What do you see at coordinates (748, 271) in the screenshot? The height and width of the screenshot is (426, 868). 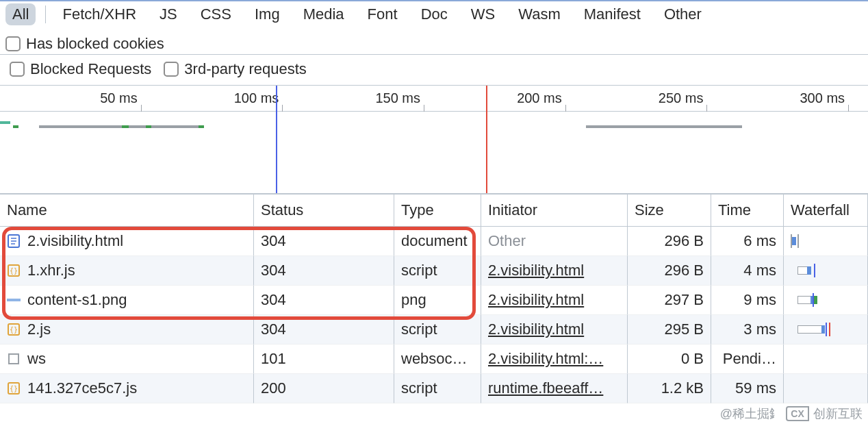 I see `cell-time: 4 ms` at bounding box center [748, 271].